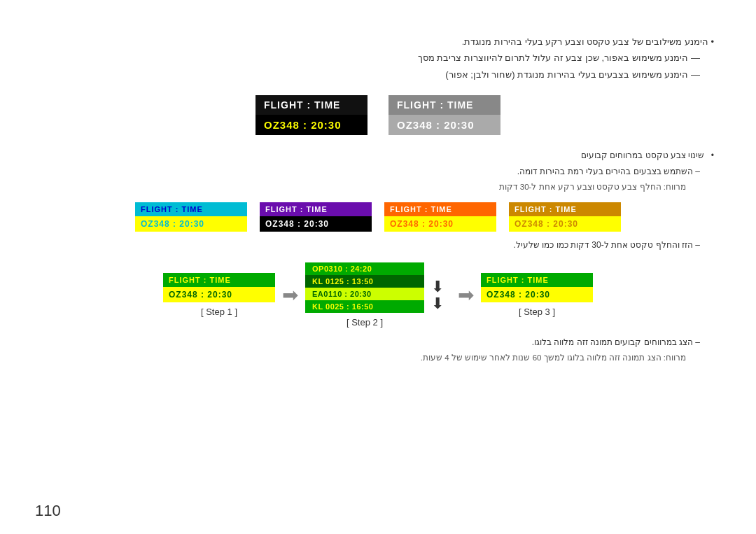 This screenshot has height=534, width=756. What do you see at coordinates (312, 115) in the screenshot?
I see `widget-black-yellow: FLIGHT : TIME OZ348 : 20:30` at bounding box center [312, 115].